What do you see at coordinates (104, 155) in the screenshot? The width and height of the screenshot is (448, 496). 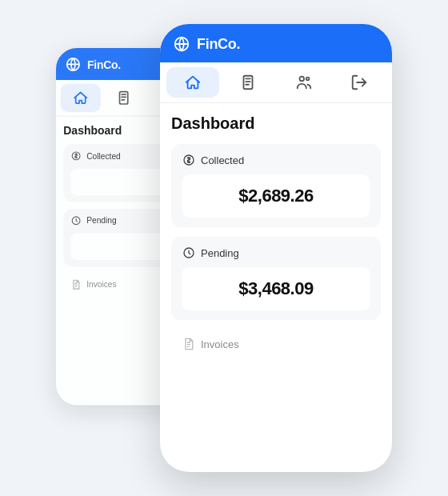 I see `back-collected-label: Collected` at bounding box center [104, 155].